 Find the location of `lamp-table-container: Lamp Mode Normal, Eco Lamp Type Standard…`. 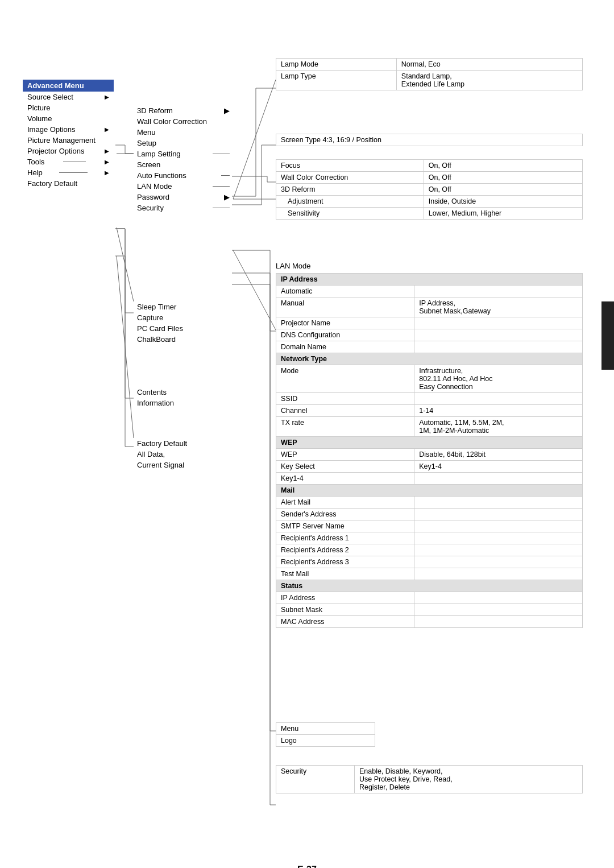

lamp-table-container: Lamp Mode Normal, Eco Lamp Type Standard… is located at coordinates (429, 76).